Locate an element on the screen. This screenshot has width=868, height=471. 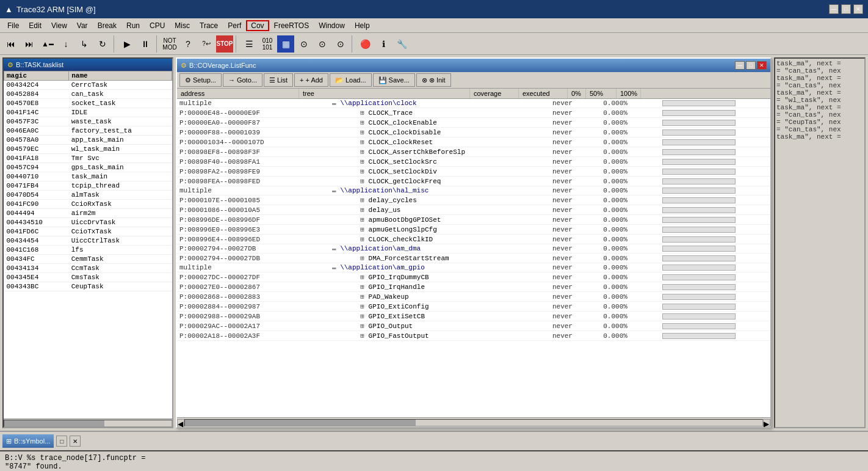
cov-row: P:000029AC--00002A17 ⊞ GPIO_Output never… is located at coordinates (474, 326).